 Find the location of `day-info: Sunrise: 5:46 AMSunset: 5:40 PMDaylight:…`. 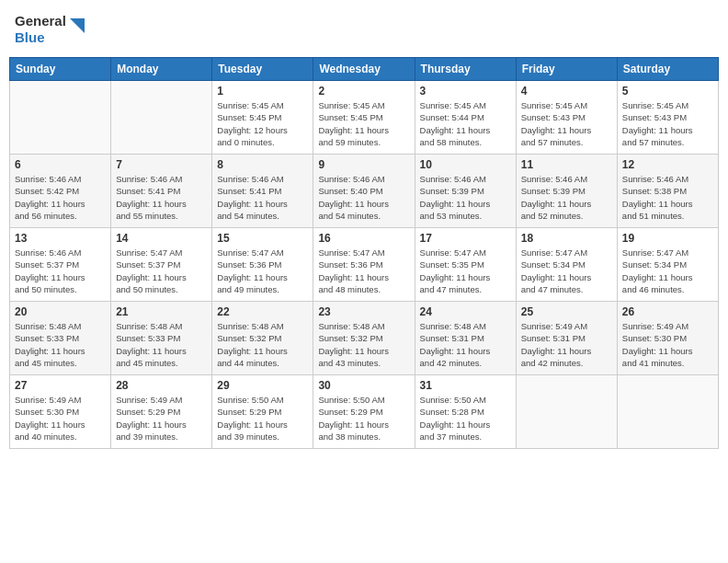

day-info: Sunrise: 5:46 AMSunset: 5:40 PMDaylight:… is located at coordinates (364, 197).